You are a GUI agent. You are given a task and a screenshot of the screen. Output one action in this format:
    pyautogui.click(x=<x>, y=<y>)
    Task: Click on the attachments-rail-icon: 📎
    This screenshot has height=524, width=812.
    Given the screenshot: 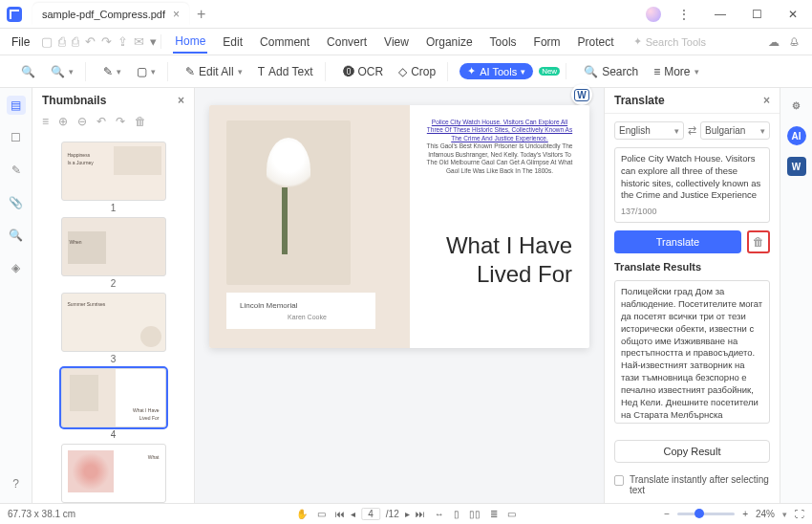 What is the action you would take?
    pyautogui.click(x=16, y=203)
    